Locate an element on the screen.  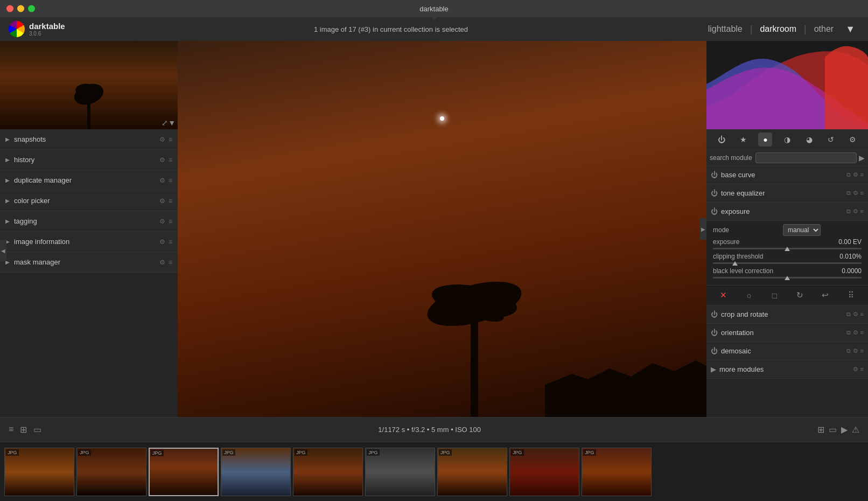
minimize-button is located at coordinates (20, 9).